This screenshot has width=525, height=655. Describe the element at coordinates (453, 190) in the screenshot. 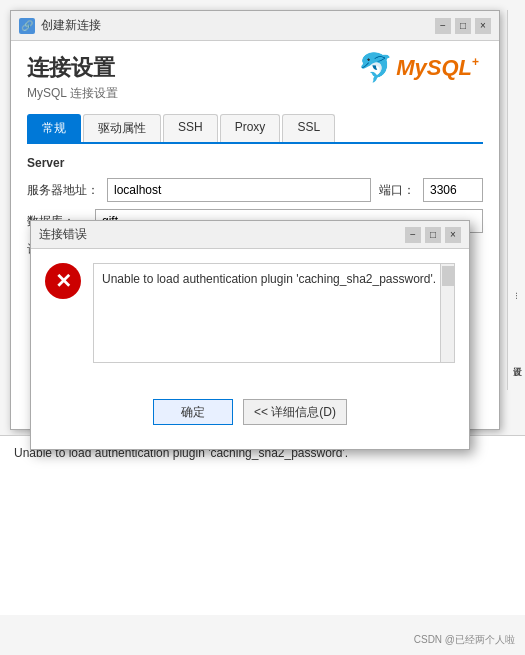

I see `port-input` at that location.